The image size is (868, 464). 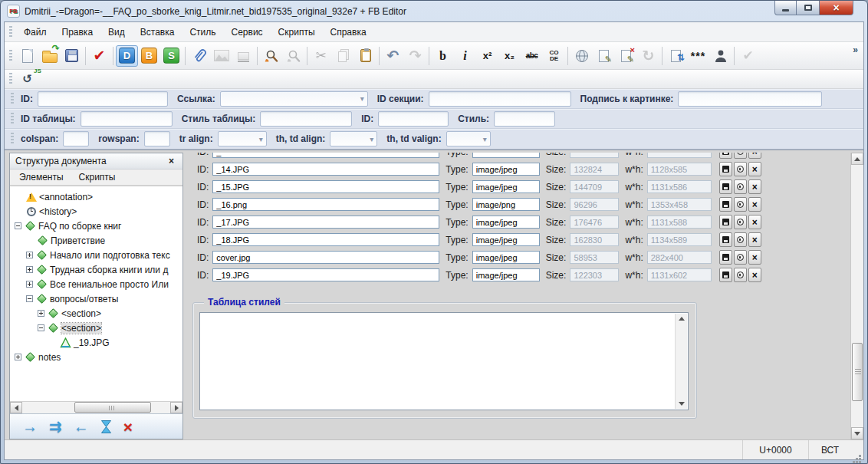 What do you see at coordinates (81, 426) in the screenshot?
I see `go-back-button: ←` at bounding box center [81, 426].